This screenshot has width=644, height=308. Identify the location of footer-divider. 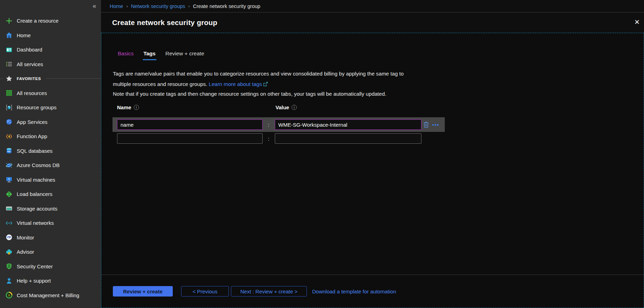
(373, 275).